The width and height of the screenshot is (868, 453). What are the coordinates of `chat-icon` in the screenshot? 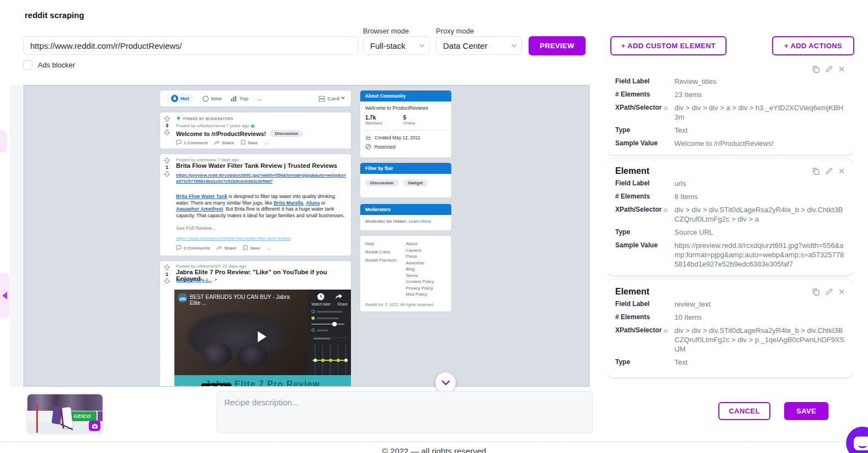 It's located at (861, 443).